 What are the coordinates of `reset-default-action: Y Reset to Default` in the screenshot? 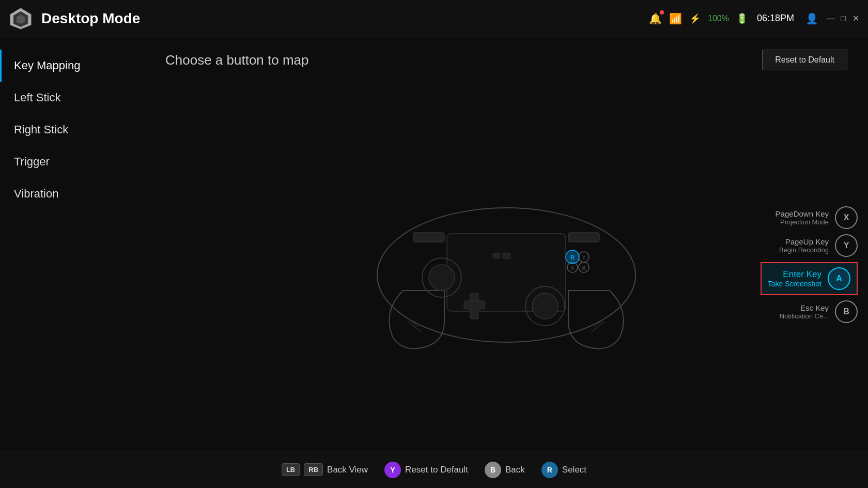 It's located at (426, 470).